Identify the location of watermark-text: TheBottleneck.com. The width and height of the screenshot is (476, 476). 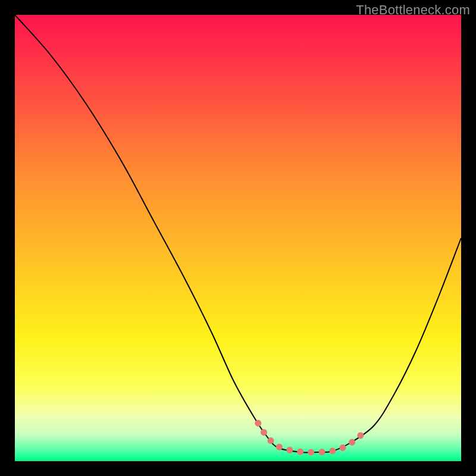
(413, 10).